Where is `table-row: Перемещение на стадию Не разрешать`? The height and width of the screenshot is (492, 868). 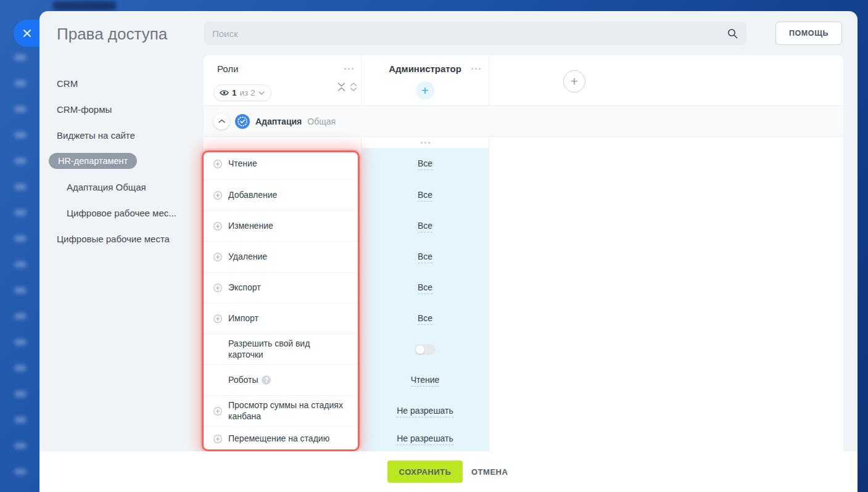
table-row: Перемещение на стадию Не разрешать is located at coordinates (346, 439).